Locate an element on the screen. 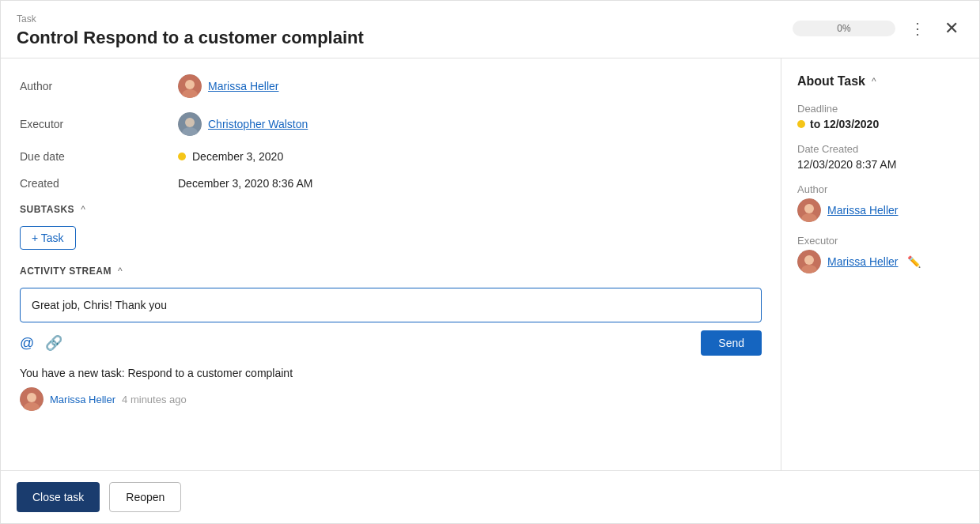 The height and width of the screenshot is (524, 980). deadline-dot-icon is located at coordinates (801, 124).